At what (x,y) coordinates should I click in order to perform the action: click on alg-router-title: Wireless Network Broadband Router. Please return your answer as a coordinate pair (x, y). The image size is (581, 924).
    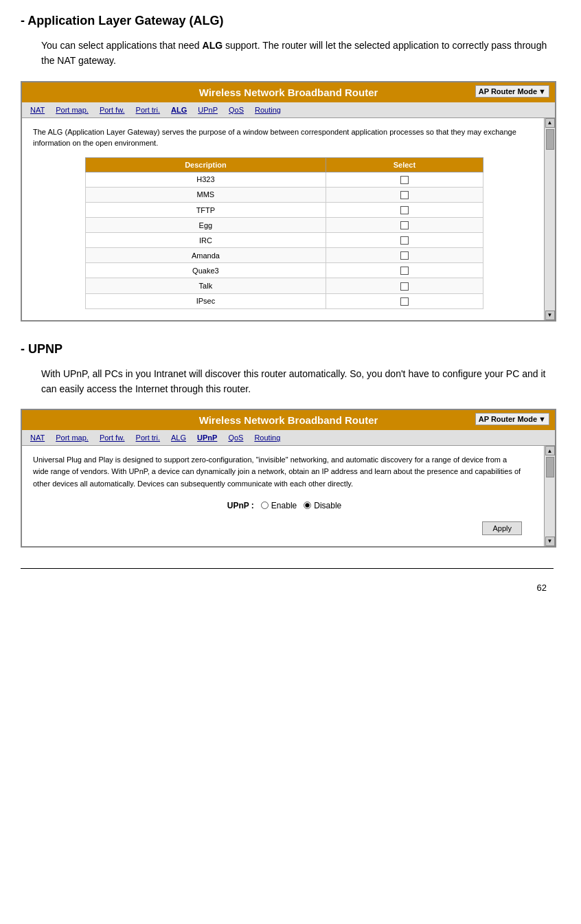
    Looking at the image, I should click on (288, 92).